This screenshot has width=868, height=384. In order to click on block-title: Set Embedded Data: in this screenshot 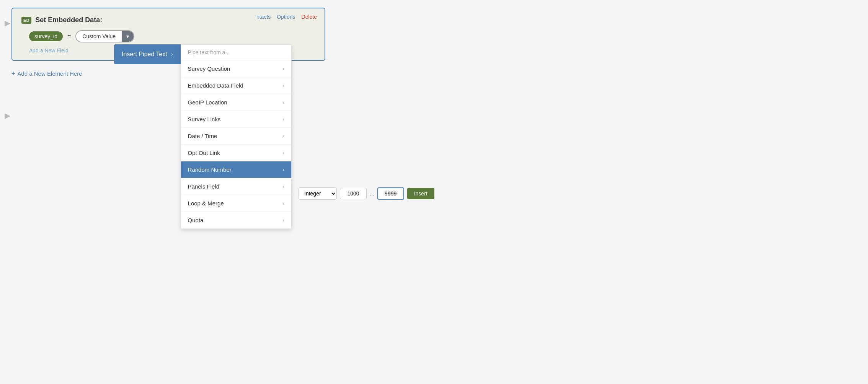, I will do `click(69, 20)`.